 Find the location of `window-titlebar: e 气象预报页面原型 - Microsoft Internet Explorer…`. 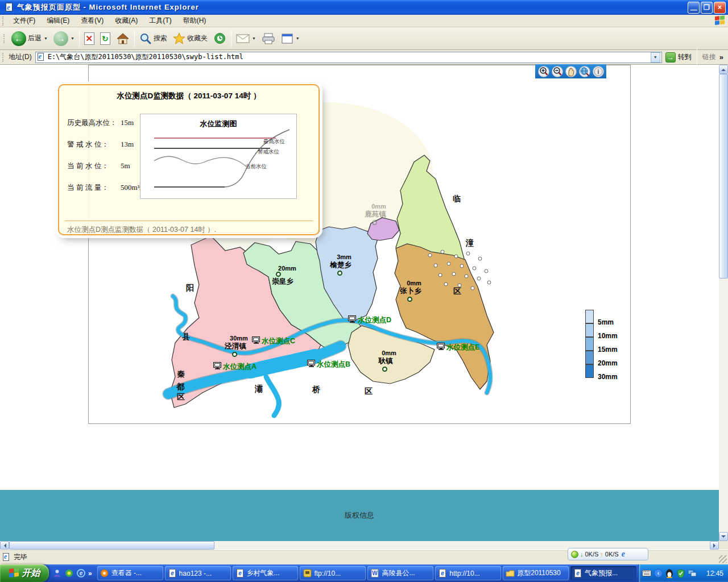

window-titlebar: e 气象预报页面原型 - Microsoft Internet Explorer… is located at coordinates (364, 7).